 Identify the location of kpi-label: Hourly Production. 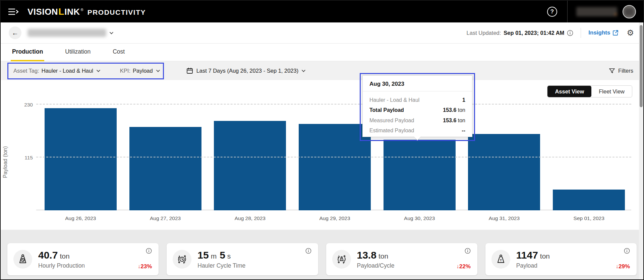
(62, 266).